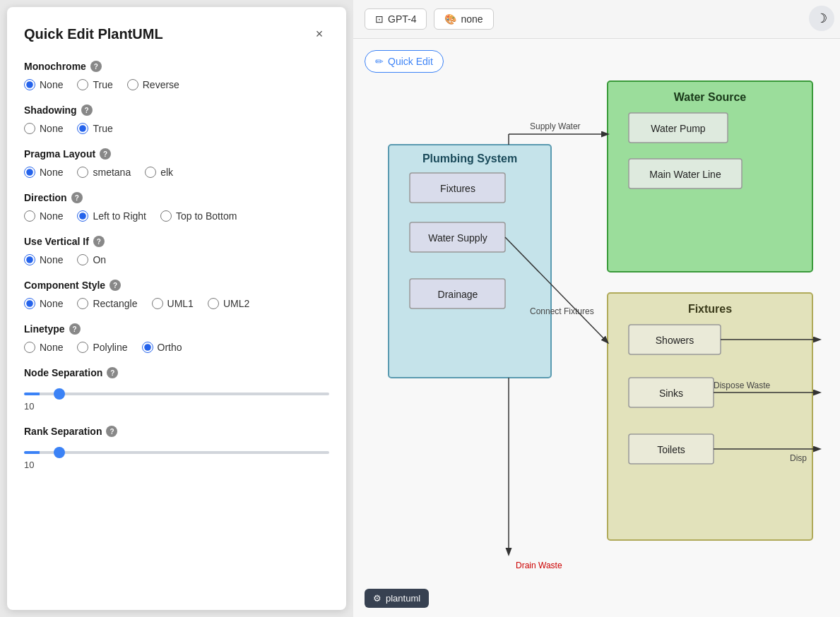  What do you see at coordinates (177, 373) in the screenshot?
I see `node-separation-label: Node Separation ?` at bounding box center [177, 373].